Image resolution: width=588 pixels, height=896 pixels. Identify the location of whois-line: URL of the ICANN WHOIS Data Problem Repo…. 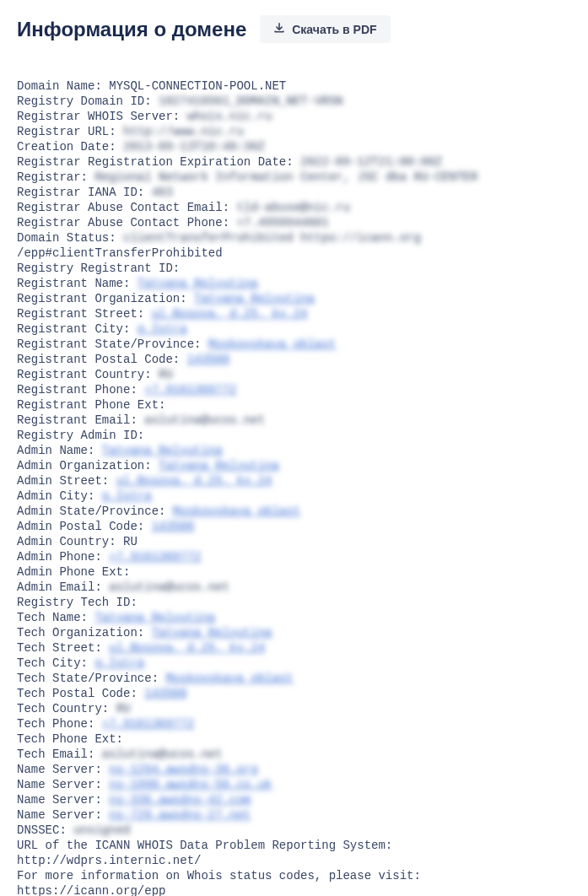
(294, 845).